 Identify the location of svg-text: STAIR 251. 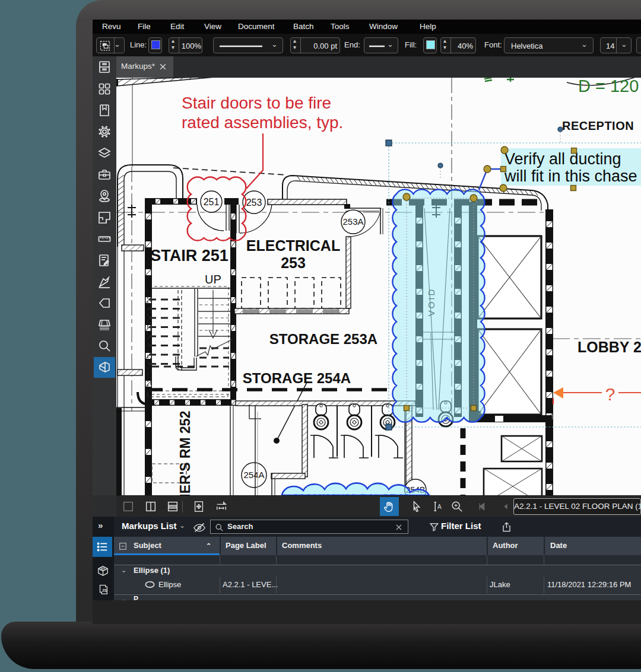
(189, 256).